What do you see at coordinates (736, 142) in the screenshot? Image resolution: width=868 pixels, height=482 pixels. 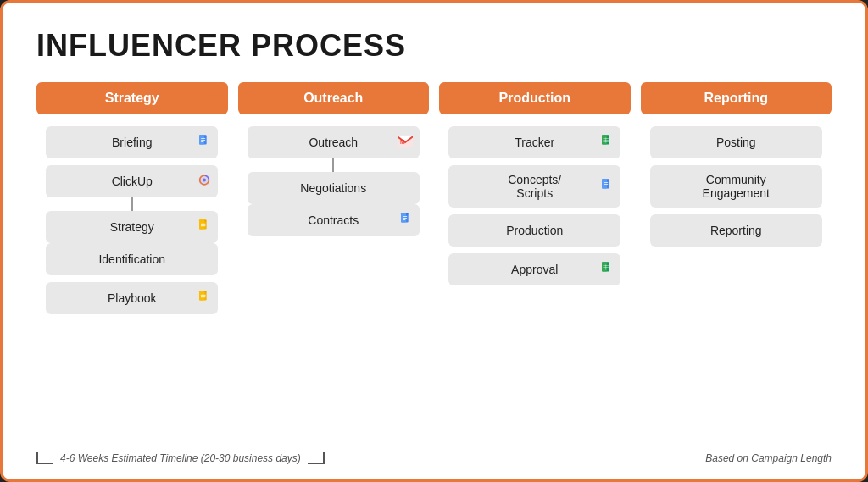 I see `item-box-reporting-0: Posting` at bounding box center [736, 142].